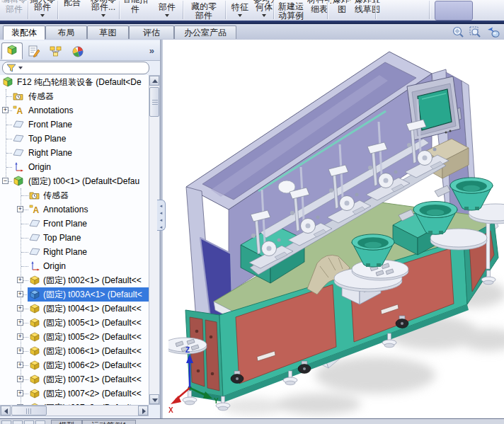 The image size is (504, 424). Describe the element at coordinates (109, 422) in the screenshot. I see `motion-study-tab: 运动算例1` at that location.